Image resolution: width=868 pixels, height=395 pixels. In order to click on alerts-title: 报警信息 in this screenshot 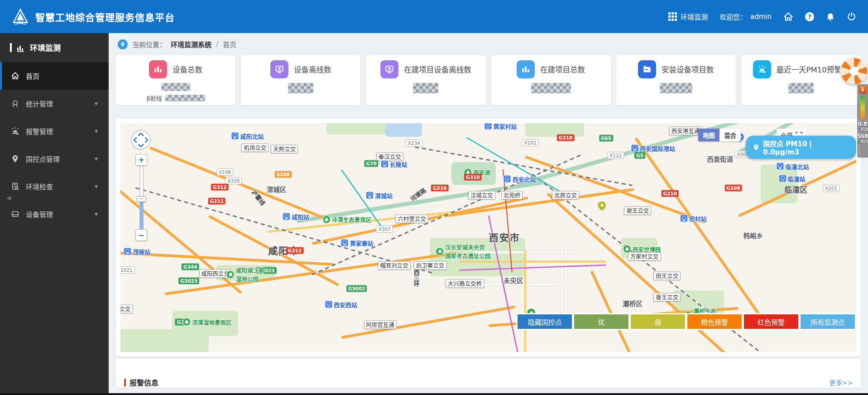, I will do `click(144, 382)`.